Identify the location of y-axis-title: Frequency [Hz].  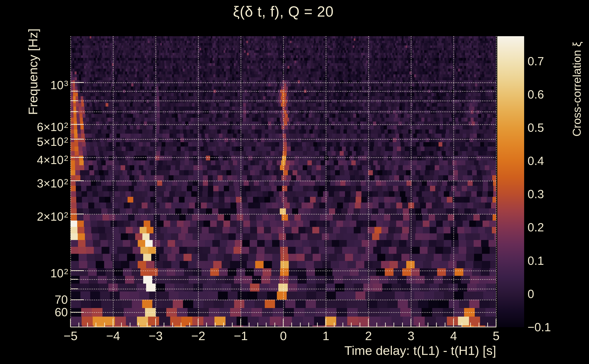
(33, 72).